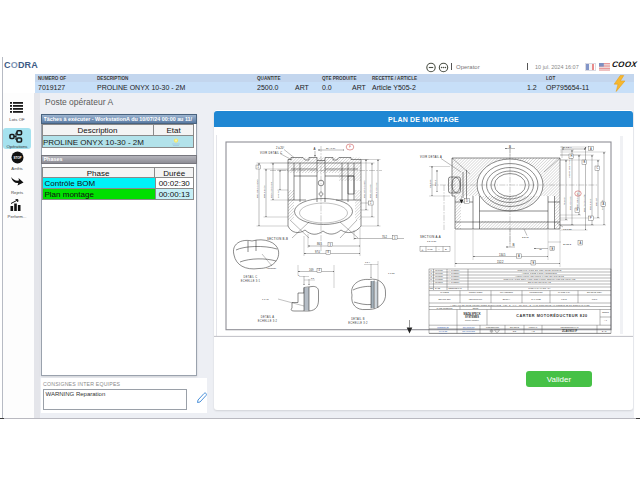 The height and width of the screenshot is (480, 640). What do you see at coordinates (271, 153) in the screenshot?
I see `svg-text: VOIR DETAIL C` at bounding box center [271, 153].